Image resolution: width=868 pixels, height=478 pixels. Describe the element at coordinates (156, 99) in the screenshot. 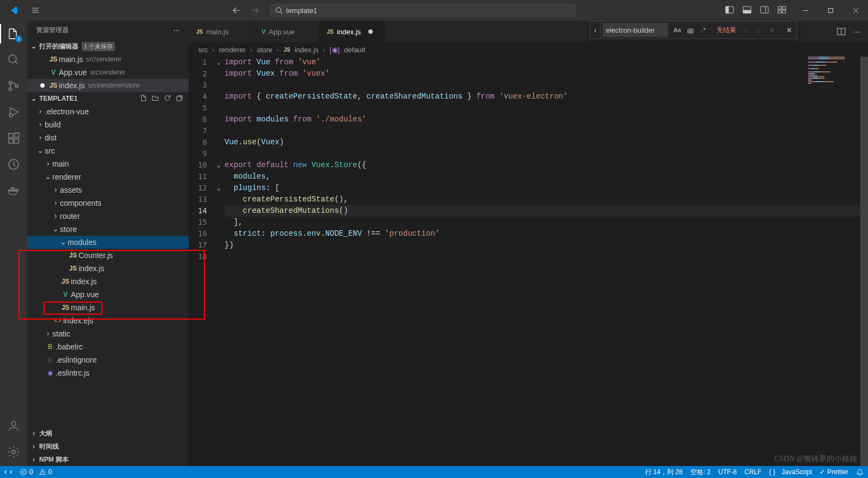

I see `new-folder-icon` at that location.